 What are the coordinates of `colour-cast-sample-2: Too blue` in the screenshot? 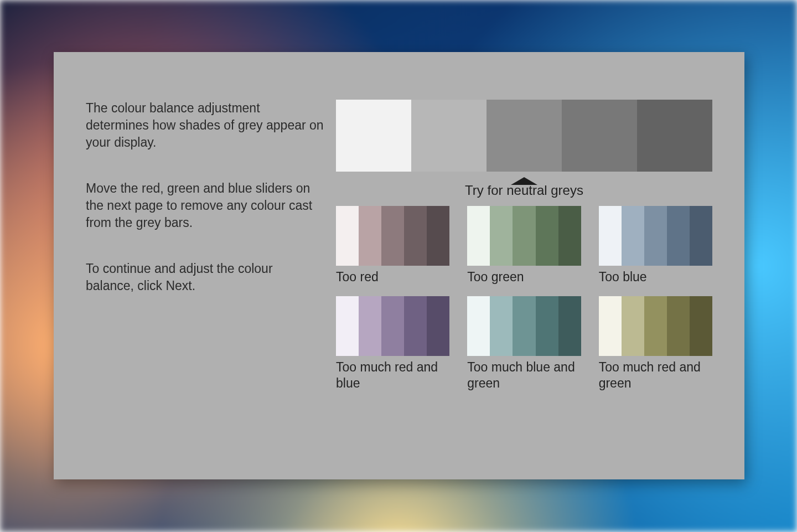 It's located at (655, 246).